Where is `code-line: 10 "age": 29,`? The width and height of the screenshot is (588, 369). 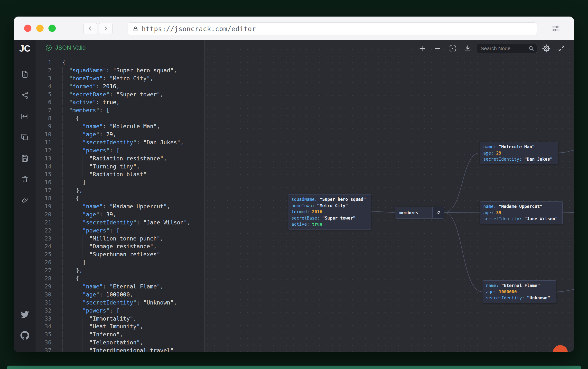
code-line: 10 "age": 29, is located at coordinates (120, 134).